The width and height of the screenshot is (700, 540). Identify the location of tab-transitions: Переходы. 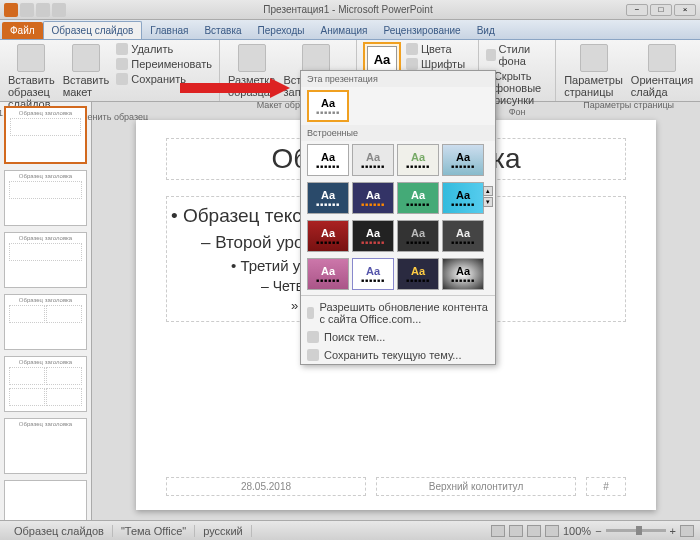
(282, 30).